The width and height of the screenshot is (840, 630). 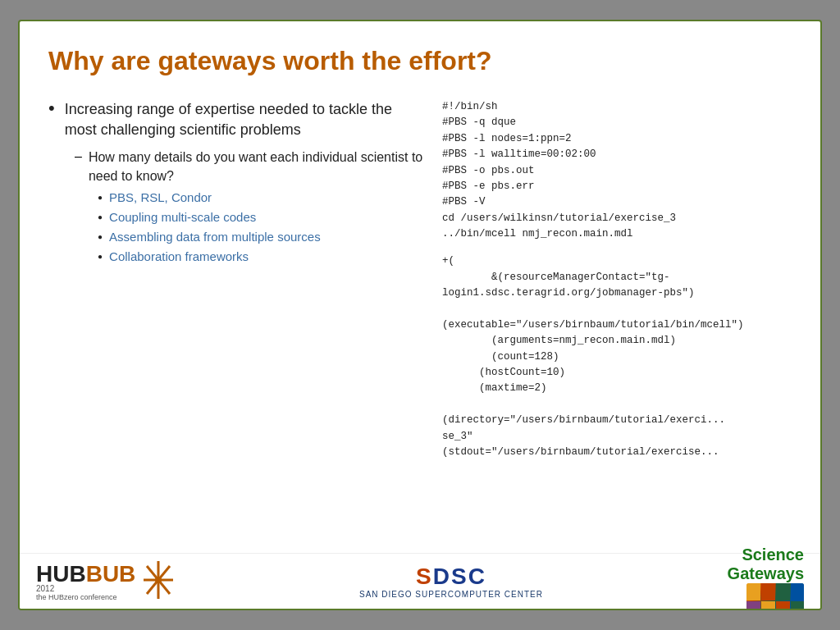 I want to click on sdsc-s: S, so click(x=425, y=576).